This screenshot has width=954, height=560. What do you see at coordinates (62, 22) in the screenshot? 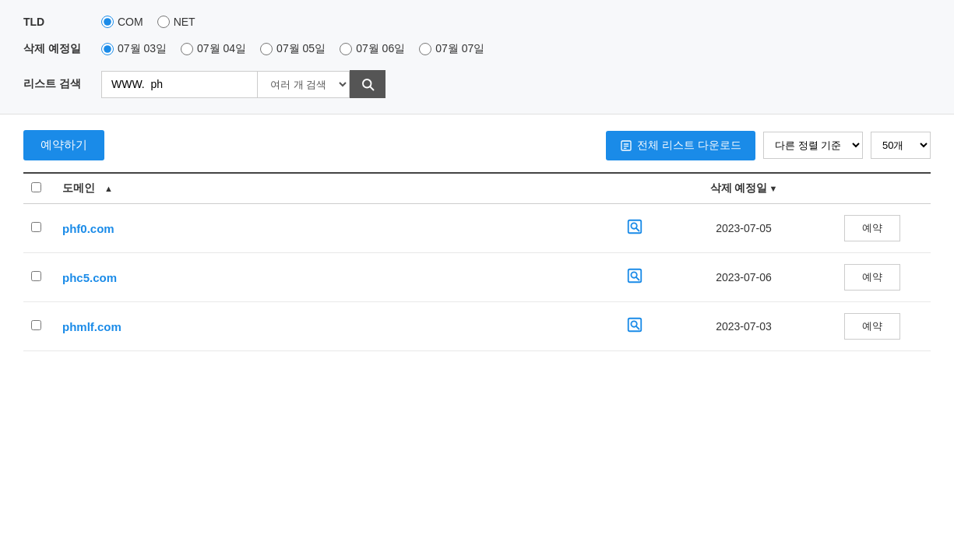
I see `tld-label: TLD` at bounding box center [62, 22].